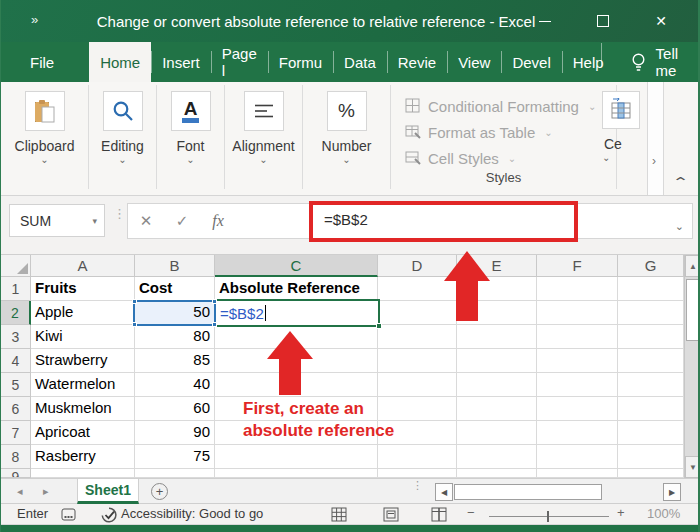 This screenshot has width=700, height=532. What do you see at coordinates (20, 492) in the screenshot?
I see `previous-sheet-button: ◂` at bounding box center [20, 492].